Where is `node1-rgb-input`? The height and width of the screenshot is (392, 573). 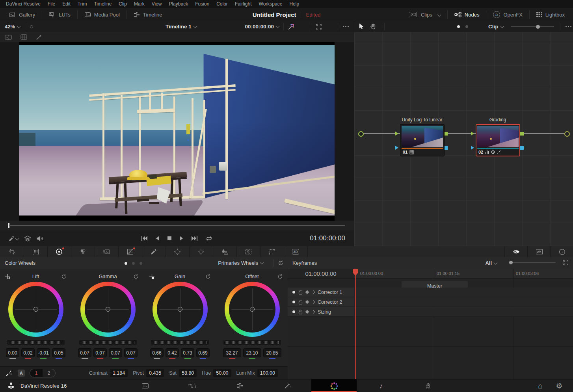
node1-rgb-input is located at coordinates (397, 134).